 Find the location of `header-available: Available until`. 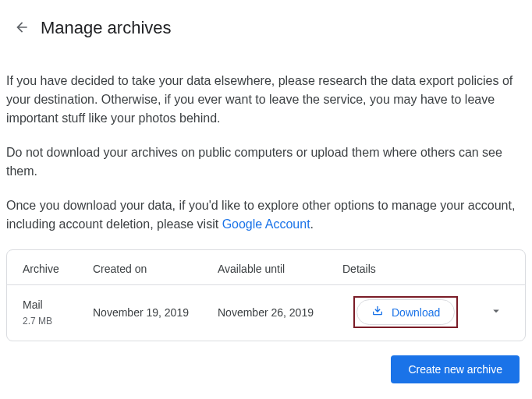

header-available: Available until is located at coordinates (280, 269).